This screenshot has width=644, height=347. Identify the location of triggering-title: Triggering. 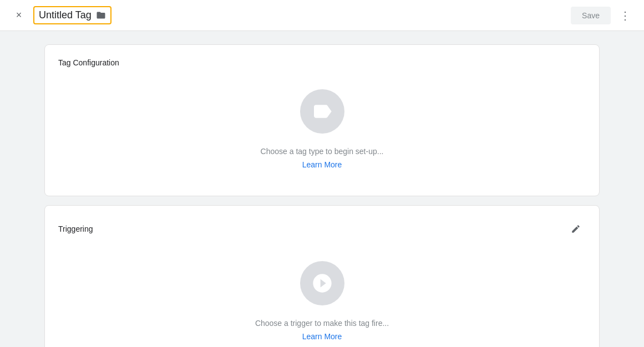
(75, 229).